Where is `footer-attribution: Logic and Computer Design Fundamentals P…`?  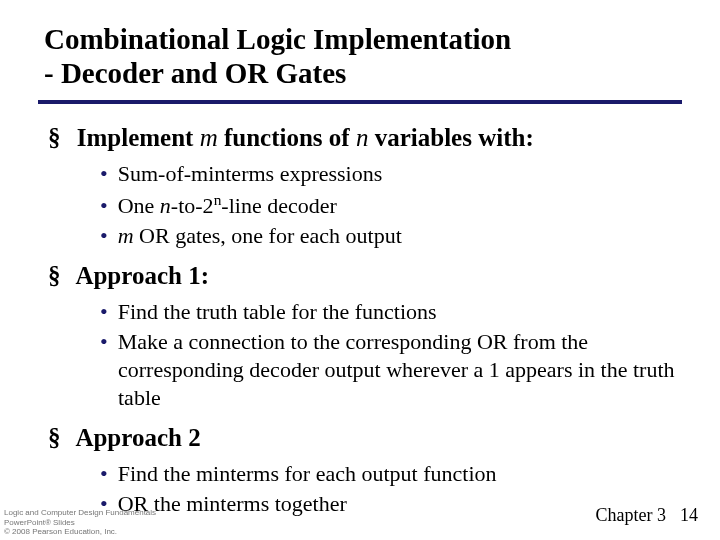 footer-attribution: Logic and Computer Design Fundamentals P… is located at coordinates (80, 522).